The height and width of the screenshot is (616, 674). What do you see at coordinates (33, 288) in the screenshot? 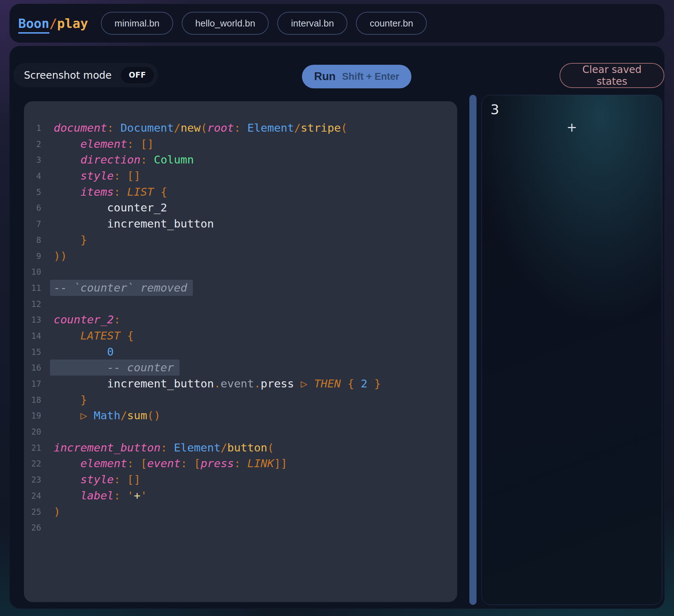
I see `line-number: 11` at bounding box center [33, 288].